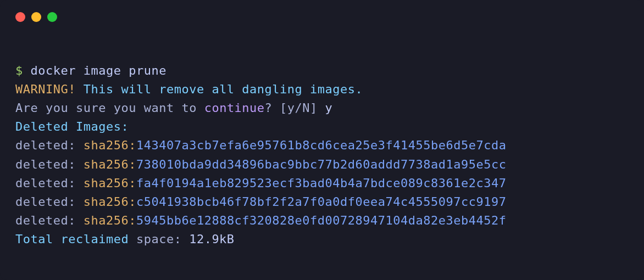  Describe the element at coordinates (321, 145) in the screenshot. I see `sha-hash: 143407a3cb7efa6e95761b8cd6cea25e3f41455b…` at that location.